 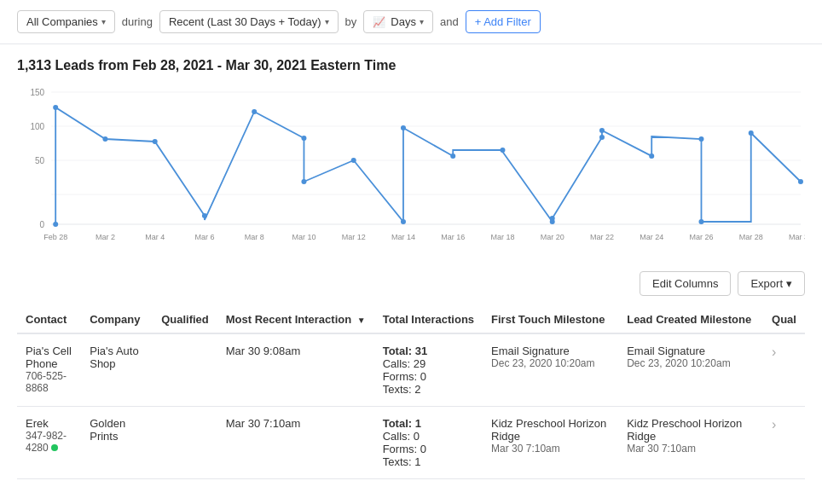 I want to click on lead-created-date: Dec 23, 2020 10:20am, so click(x=691, y=363).